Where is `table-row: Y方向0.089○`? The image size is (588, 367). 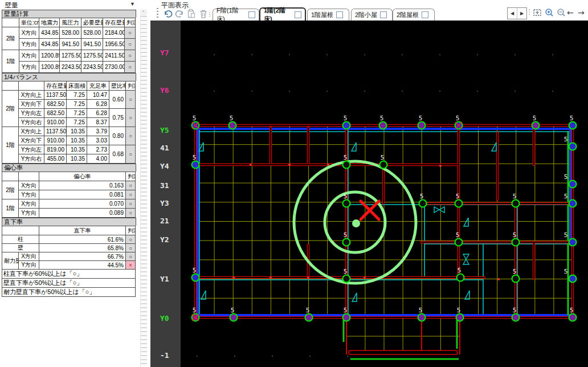 table-row: Y方向0.089○ is located at coordinates (69, 213).